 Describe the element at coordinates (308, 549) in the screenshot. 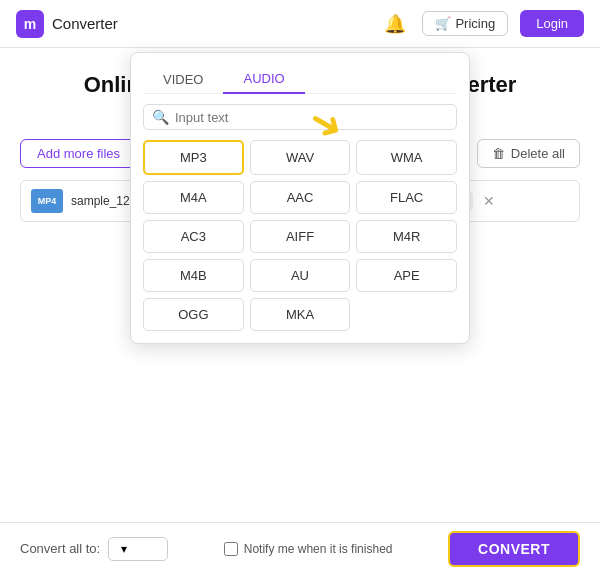

I see `notify-section: Notify me when it is finished` at that location.